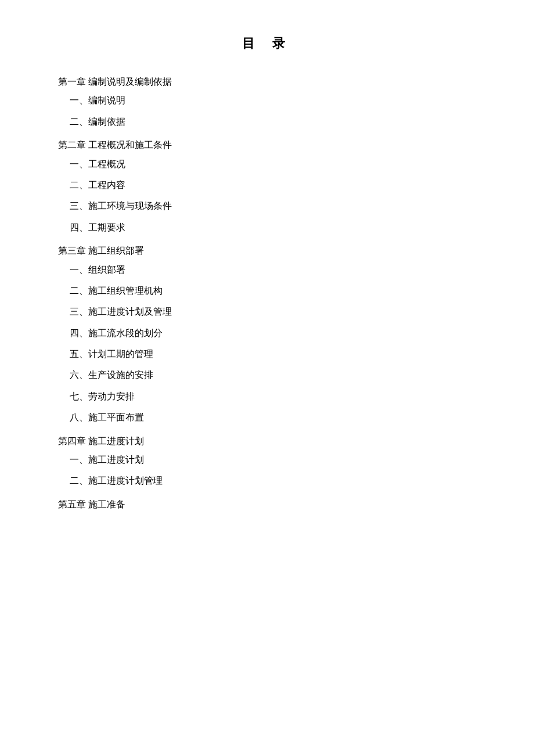 The width and height of the screenshot is (534, 756). Describe the element at coordinates (267, 460) in the screenshot. I see `sub-item: 一、施工进度计划` at that location.